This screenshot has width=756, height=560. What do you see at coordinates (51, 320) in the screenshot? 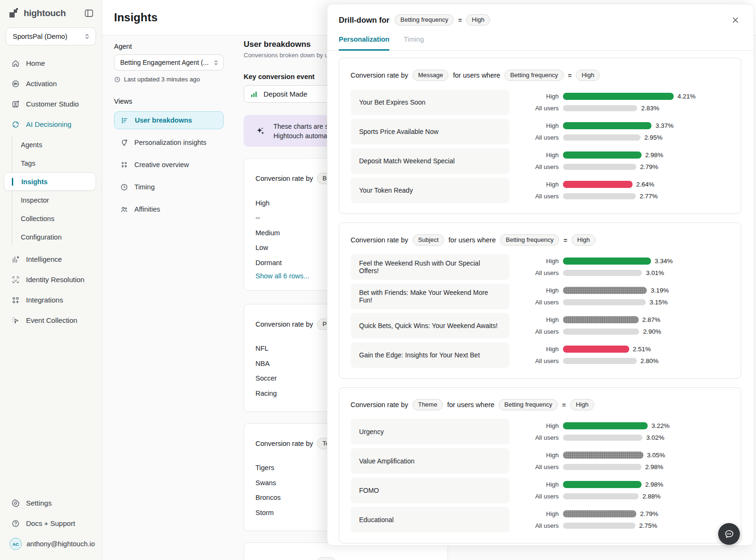
I see `sidebar-item-event-collection: Event Collection` at bounding box center [51, 320].